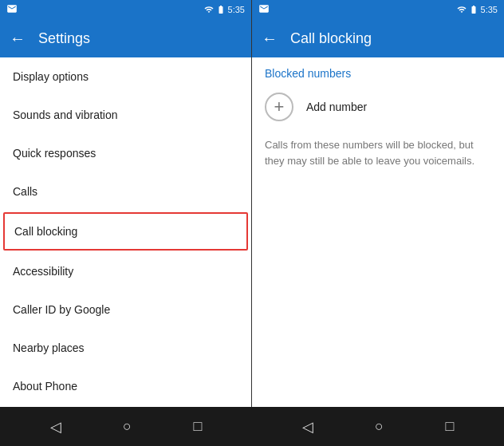 The width and height of the screenshot is (504, 446). What do you see at coordinates (128, 426) in the screenshot?
I see `left-nav-home: ○` at bounding box center [128, 426].